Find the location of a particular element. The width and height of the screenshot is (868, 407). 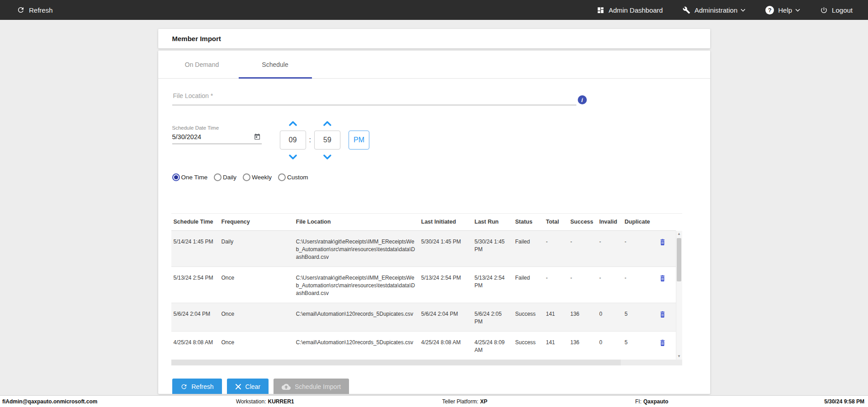

table-row: 4/25/24 8:08 AM Once C:\email\Automation… is located at coordinates (424, 345).